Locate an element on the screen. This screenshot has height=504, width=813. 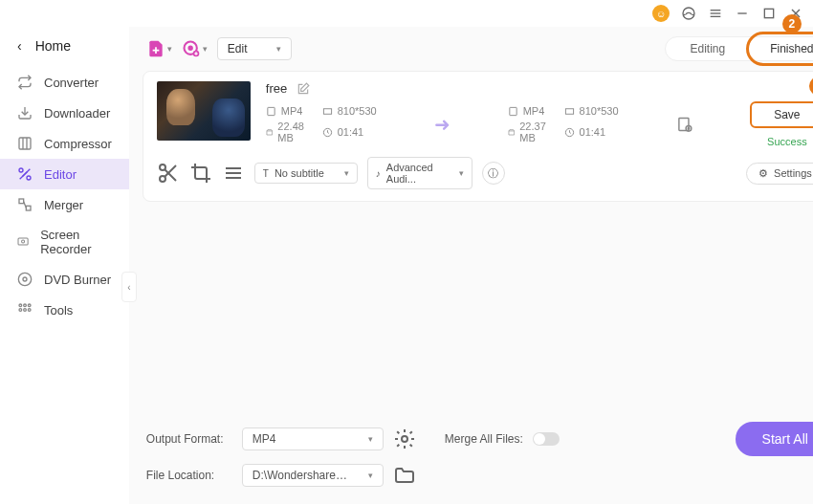
sidebar-item-label: Compressor is located at coordinates (78, 143).